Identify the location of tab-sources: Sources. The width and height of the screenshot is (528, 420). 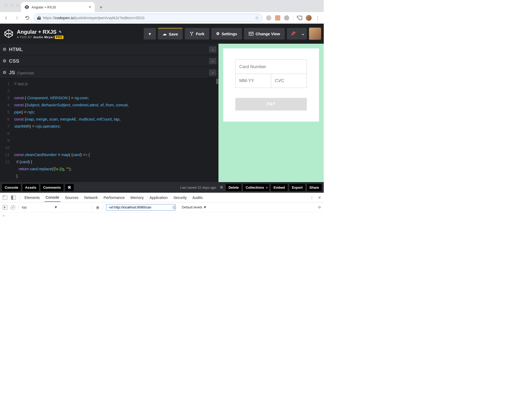
(72, 198).